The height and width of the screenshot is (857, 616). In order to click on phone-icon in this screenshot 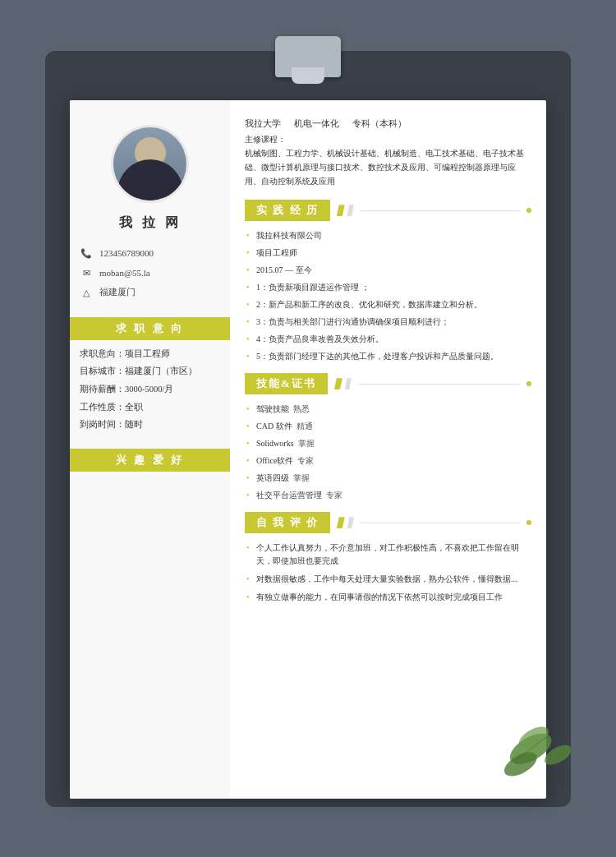, I will do `click(86, 253)`.